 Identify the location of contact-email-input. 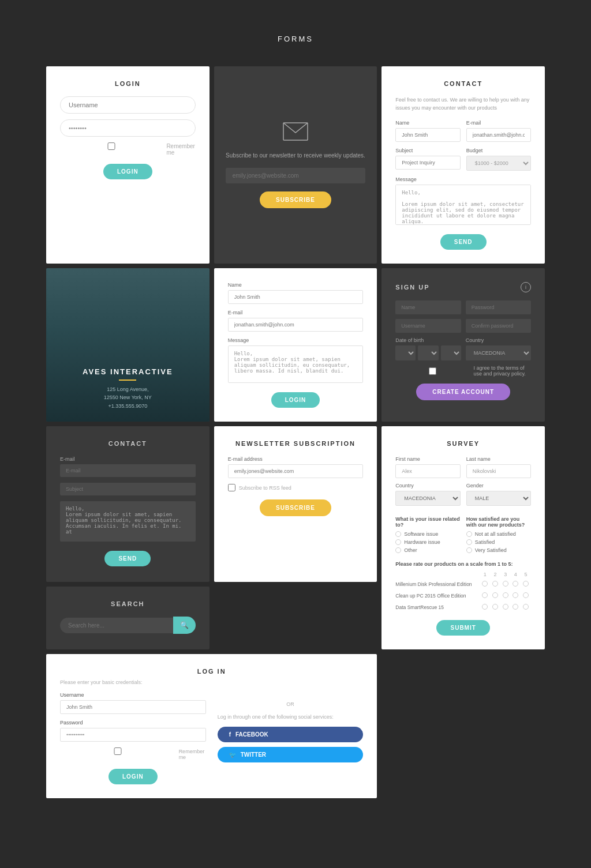
(499, 135).